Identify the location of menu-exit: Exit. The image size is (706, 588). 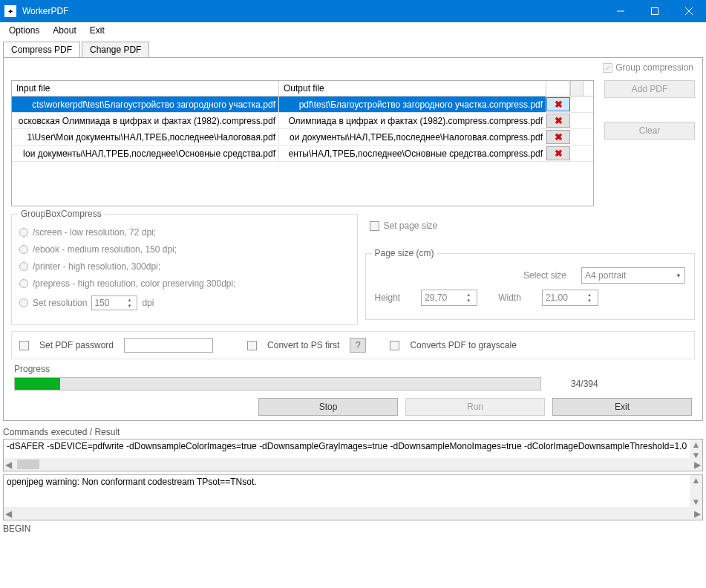
(97, 30).